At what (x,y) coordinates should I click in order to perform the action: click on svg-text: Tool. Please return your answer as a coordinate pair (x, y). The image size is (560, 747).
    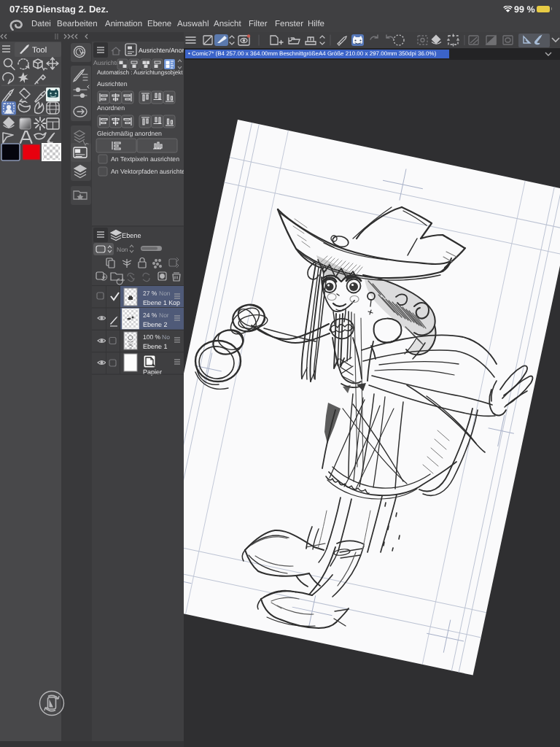
    Looking at the image, I should click on (39, 50).